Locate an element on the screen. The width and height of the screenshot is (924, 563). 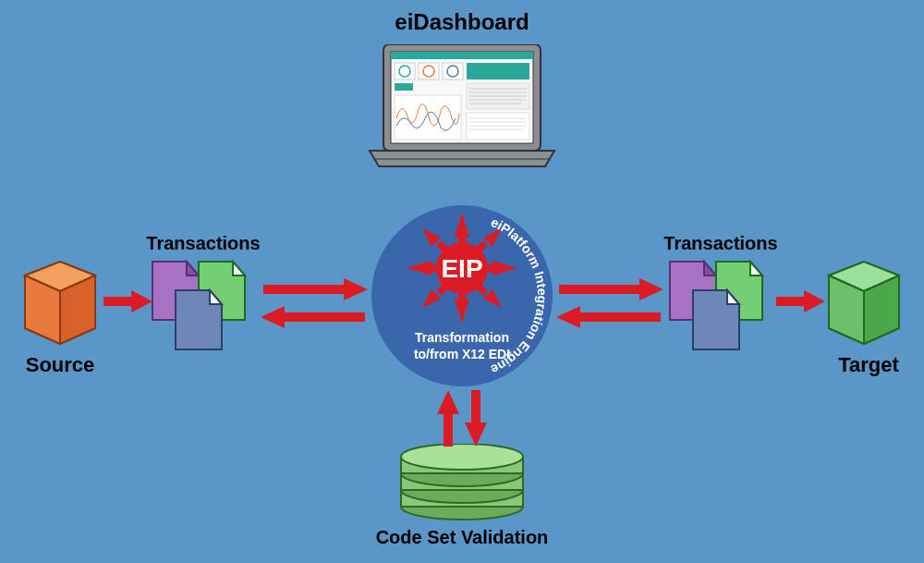
arrows-eip-database is located at coordinates (462, 418).